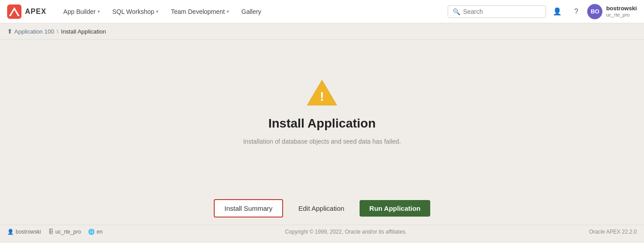  What do you see at coordinates (346, 232) in the screenshot?
I see `footer-copyright: Copyright © 1999, 2022, Oracle and/or it…` at bounding box center [346, 232].